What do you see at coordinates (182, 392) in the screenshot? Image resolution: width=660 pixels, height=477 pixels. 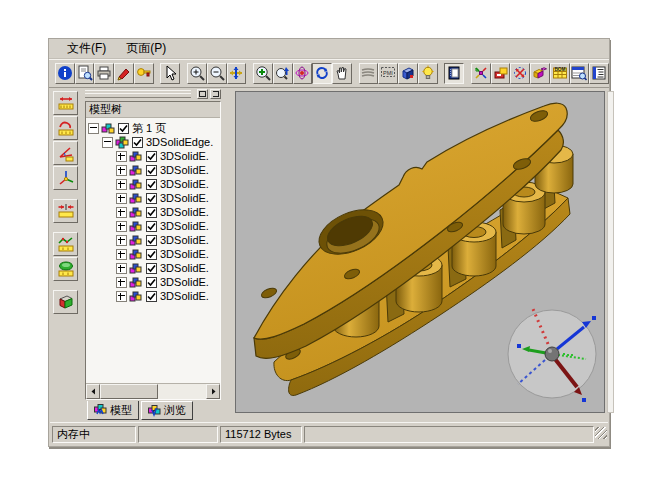 I see `scroll-track` at bounding box center [182, 392].